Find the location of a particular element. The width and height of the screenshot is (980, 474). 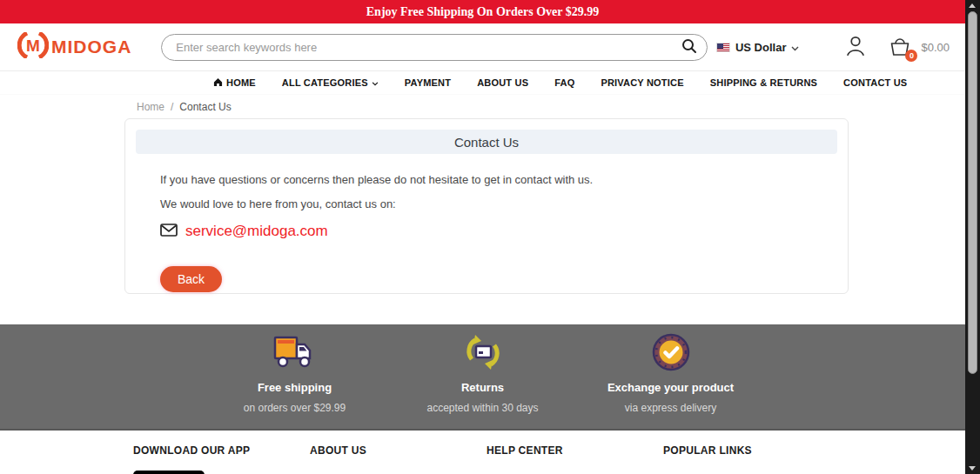

us-flag-icon is located at coordinates (723, 47).